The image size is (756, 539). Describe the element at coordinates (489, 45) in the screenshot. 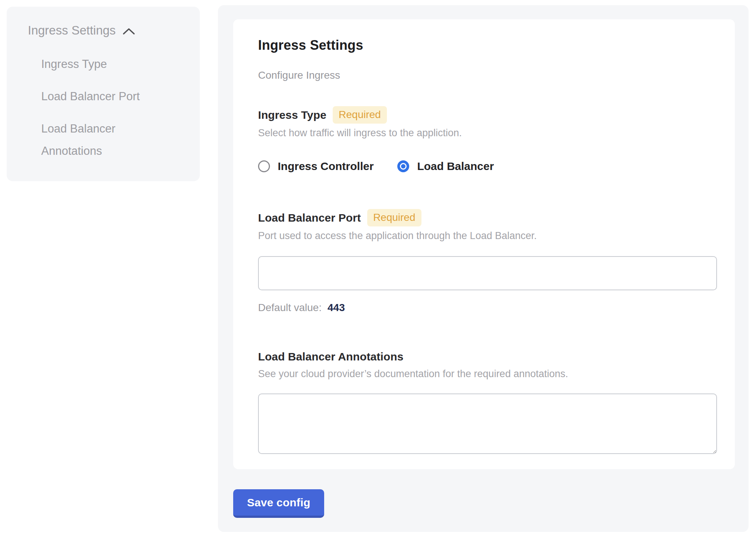

I see `page-title: Ingress Settings` at that location.